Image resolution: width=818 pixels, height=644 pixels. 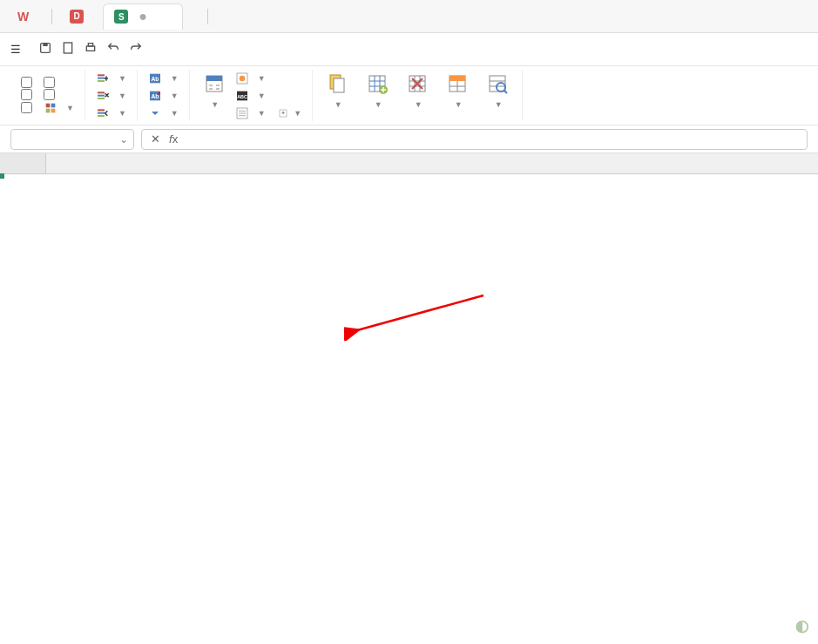 I want to click on undo-icon, so click(x=113, y=49).